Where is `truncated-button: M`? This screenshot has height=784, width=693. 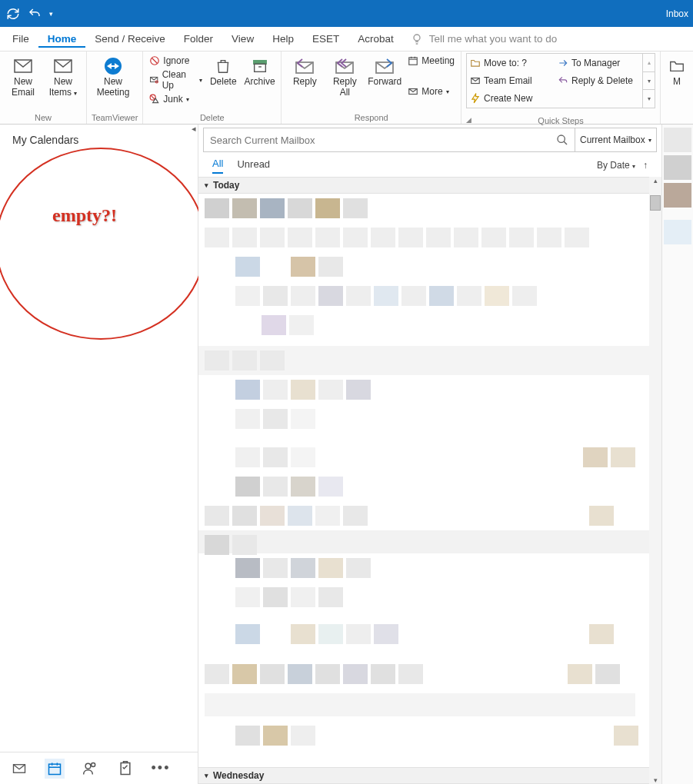
truncated-button: M is located at coordinates (677, 70).